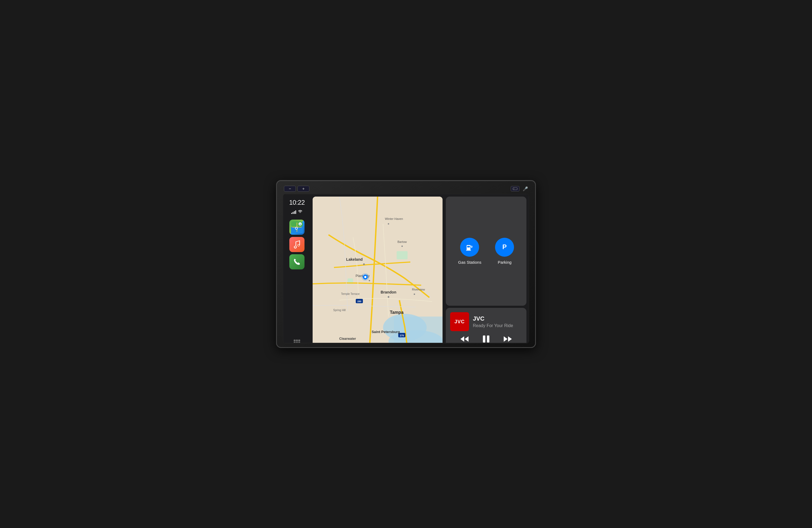  Describe the element at coordinates (465, 339) in the screenshot. I see `rewind-button` at that location.